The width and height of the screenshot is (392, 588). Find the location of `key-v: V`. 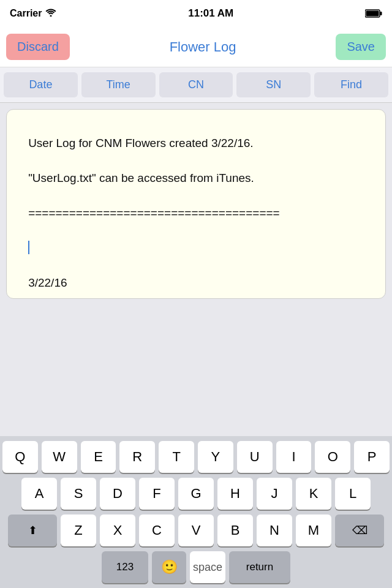

key-v: V is located at coordinates (196, 530).